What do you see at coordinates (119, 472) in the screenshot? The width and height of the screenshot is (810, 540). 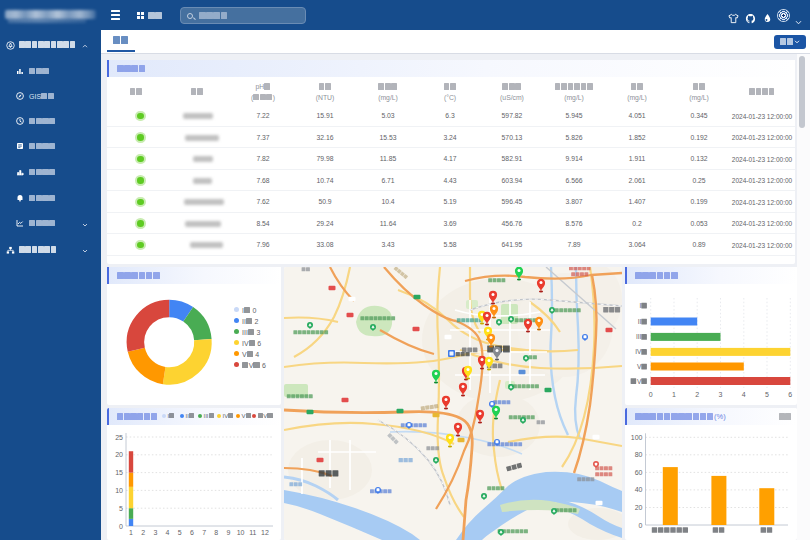 I see `svg-text: 15` at bounding box center [119, 472].